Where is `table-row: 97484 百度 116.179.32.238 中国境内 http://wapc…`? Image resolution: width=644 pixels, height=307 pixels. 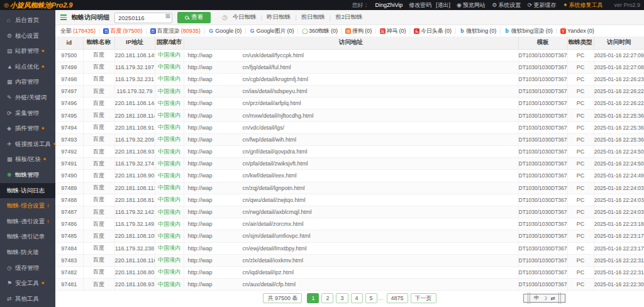 table-row: 97484 百度 116.179.32.238 中国境内 http://wapc… is located at coordinates (350, 248).